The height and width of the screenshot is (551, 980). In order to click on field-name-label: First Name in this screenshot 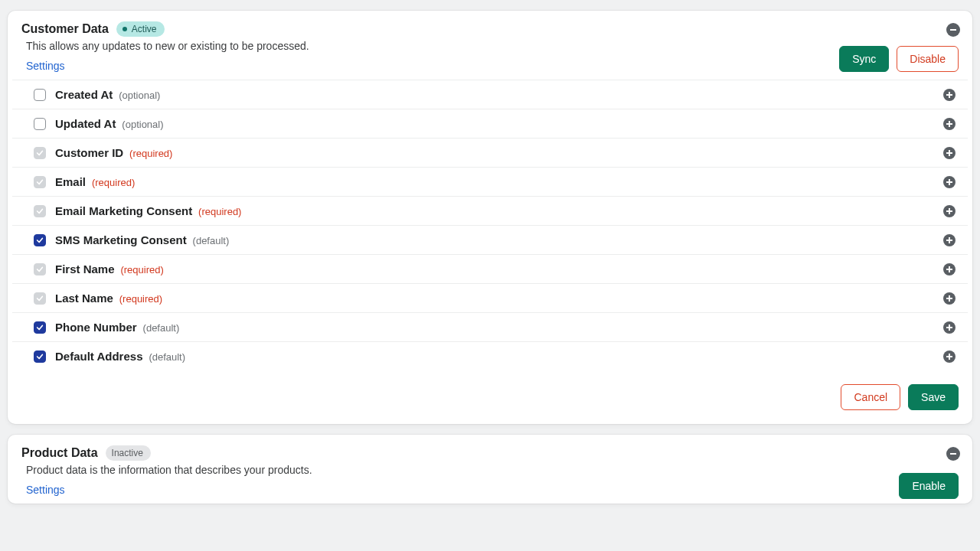, I will do `click(85, 269)`.